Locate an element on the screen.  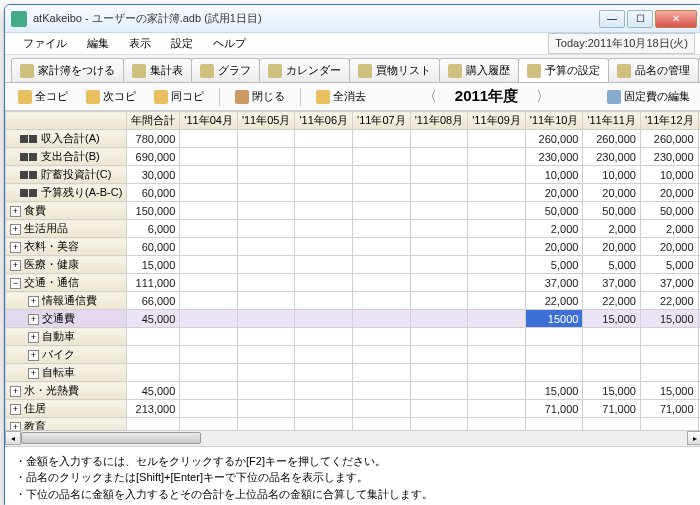
cell: 50,000 is located at coordinates (554, 211).